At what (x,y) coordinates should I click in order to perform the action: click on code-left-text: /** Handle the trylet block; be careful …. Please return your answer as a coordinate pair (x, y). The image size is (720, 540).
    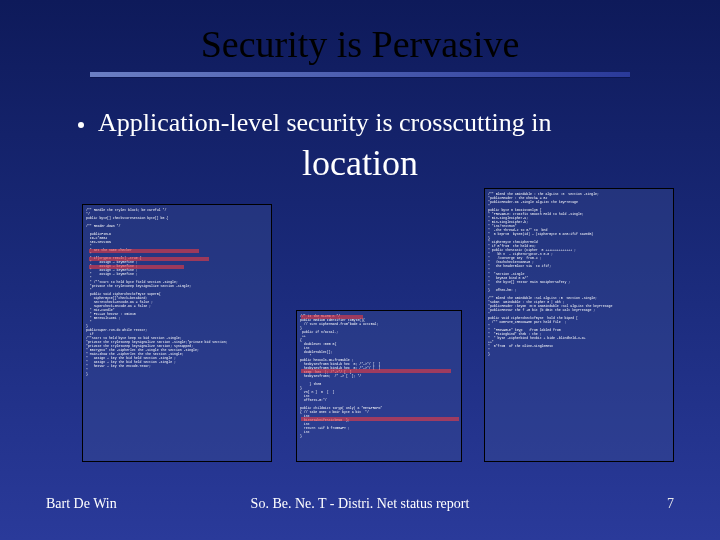
    Looking at the image, I should click on (177, 333).